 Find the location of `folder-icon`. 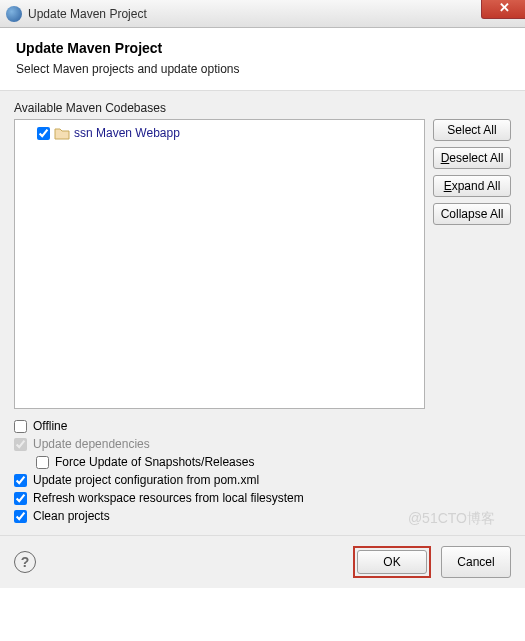

folder-icon is located at coordinates (62, 134).